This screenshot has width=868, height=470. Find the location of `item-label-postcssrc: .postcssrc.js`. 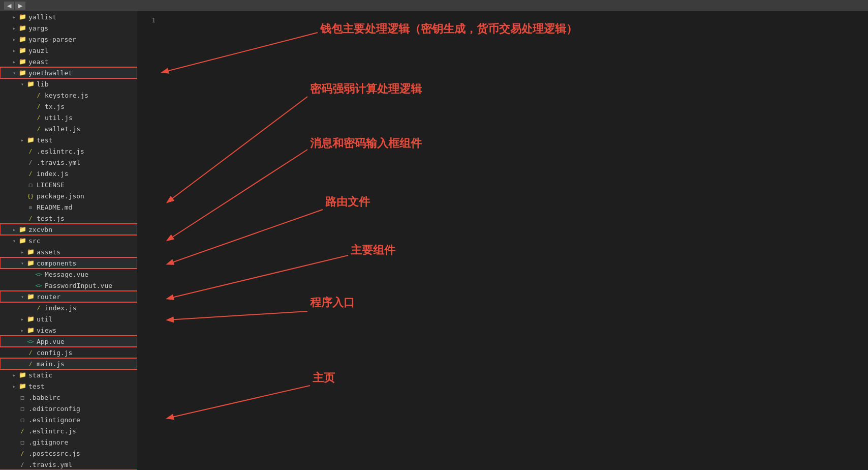

item-label-postcssrc: .postcssrc.js is located at coordinates (54, 454).